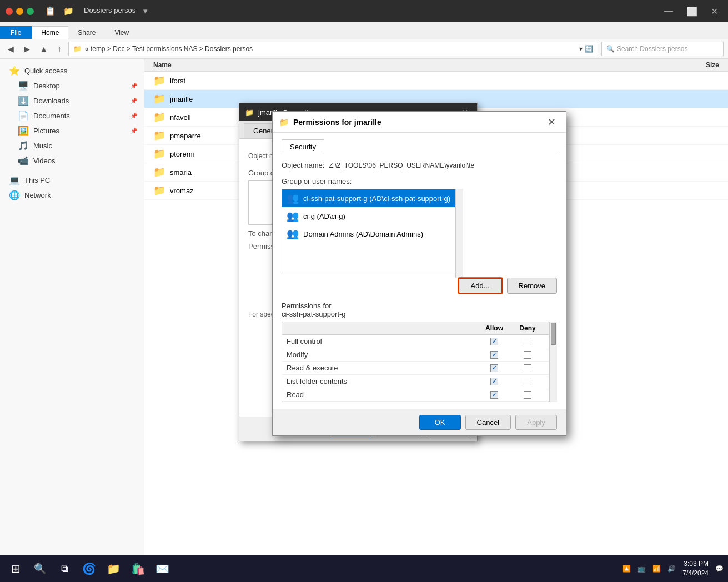  I want to click on folder-icon-small: 📁, so click(69, 11).